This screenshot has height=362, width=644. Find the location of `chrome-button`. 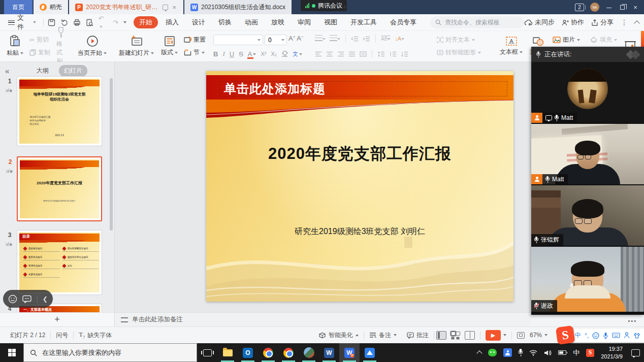

chrome-button is located at coordinates (268, 352).